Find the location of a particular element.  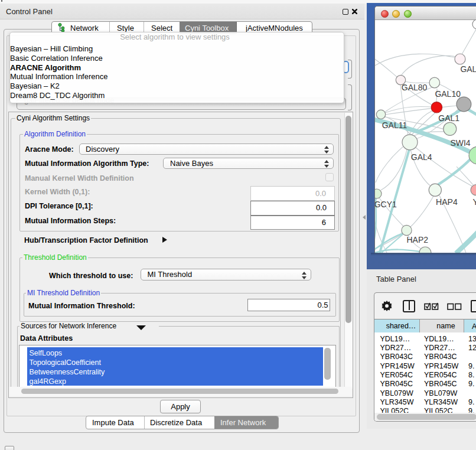

svg-text: HAP4 is located at coordinates (446, 202).